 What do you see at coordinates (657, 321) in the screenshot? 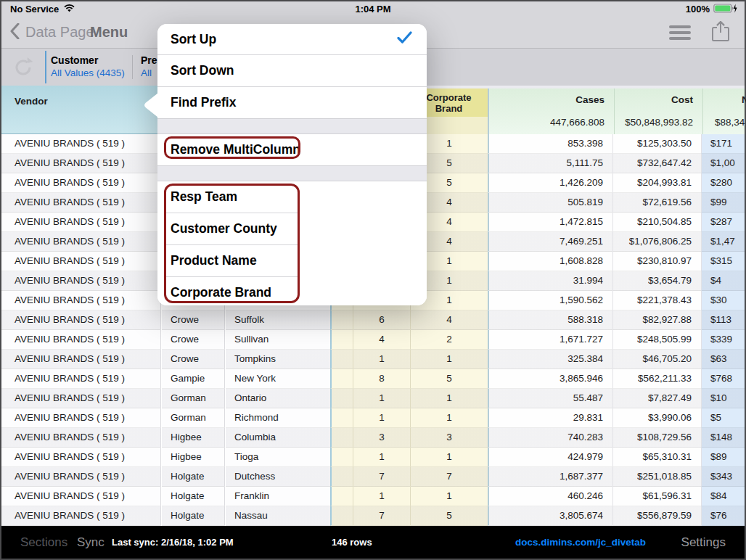
I see `cost-cell: $82,927.88` at bounding box center [657, 321].